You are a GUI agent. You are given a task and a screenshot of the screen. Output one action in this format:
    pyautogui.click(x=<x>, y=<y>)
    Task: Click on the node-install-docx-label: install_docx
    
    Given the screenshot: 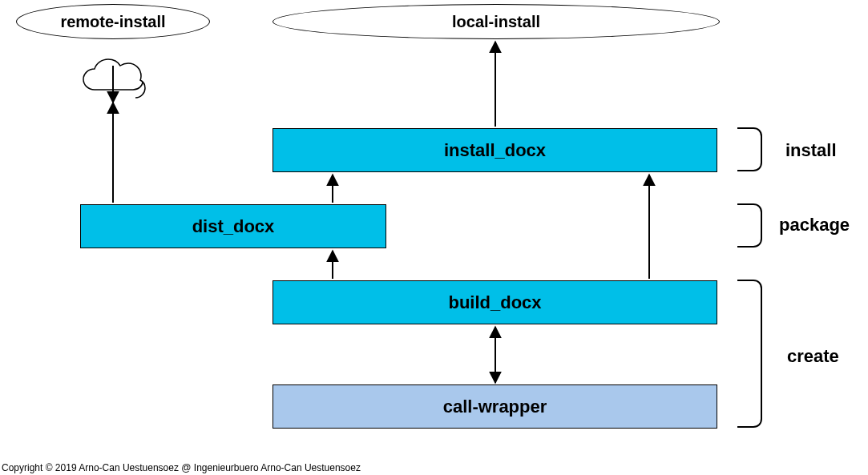 What is the action you would take?
    pyautogui.click(x=495, y=151)
    